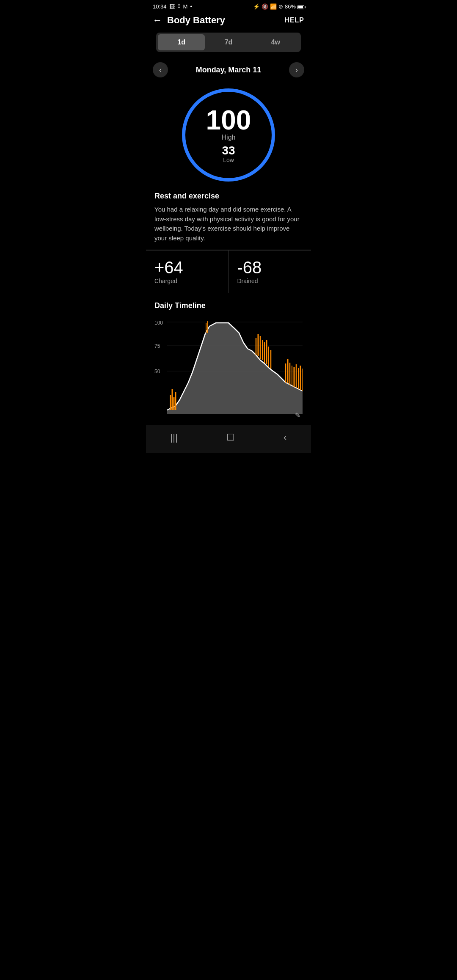 Image resolution: width=457 pixels, height=980 pixels. What do you see at coordinates (196, 20) in the screenshot?
I see `page-title: Body Battery` at bounding box center [196, 20].